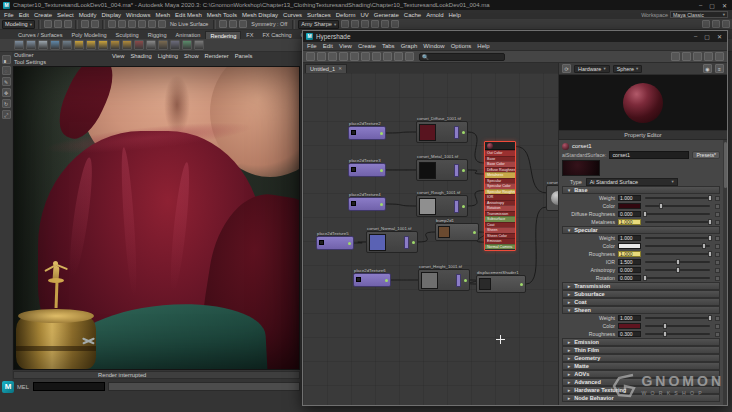 The height and width of the screenshot is (412, 732). Describe the element at coordinates (6, 60) in the screenshot. I see `select-tool-button: ▖` at that location.